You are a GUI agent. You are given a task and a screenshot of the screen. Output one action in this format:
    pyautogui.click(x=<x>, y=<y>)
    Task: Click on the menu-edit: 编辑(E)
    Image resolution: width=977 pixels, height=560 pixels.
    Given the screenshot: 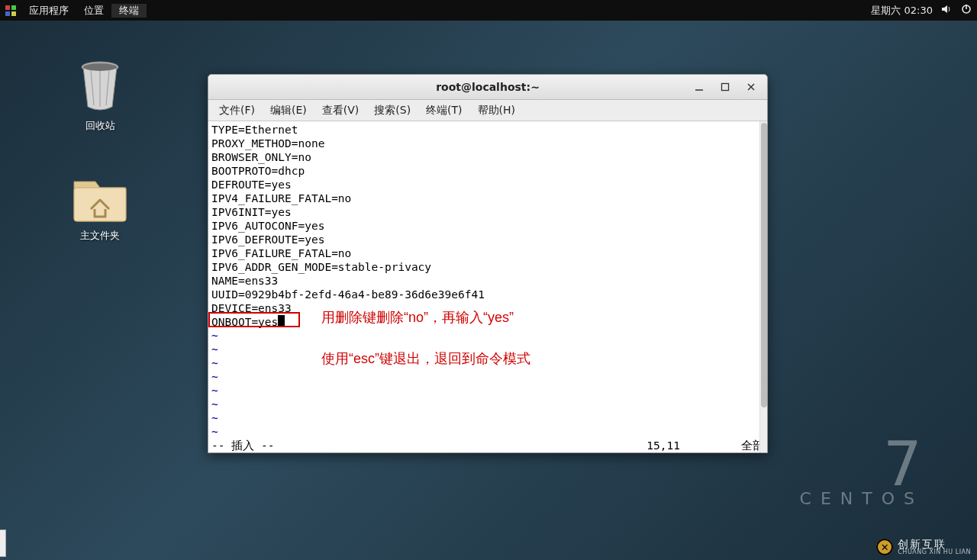 What is the action you would take?
    pyautogui.click(x=289, y=111)
    